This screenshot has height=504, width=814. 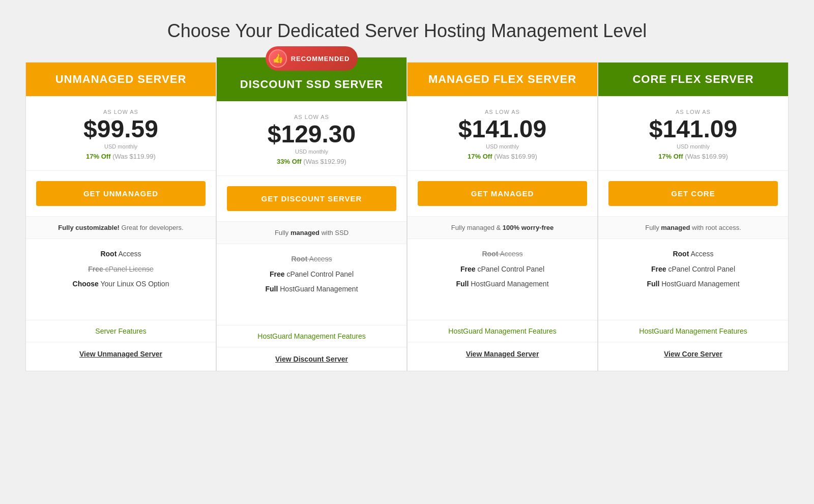 What do you see at coordinates (311, 233) in the screenshot?
I see `tagline-section-discount-ssd: Fully managed with SSD` at bounding box center [311, 233].